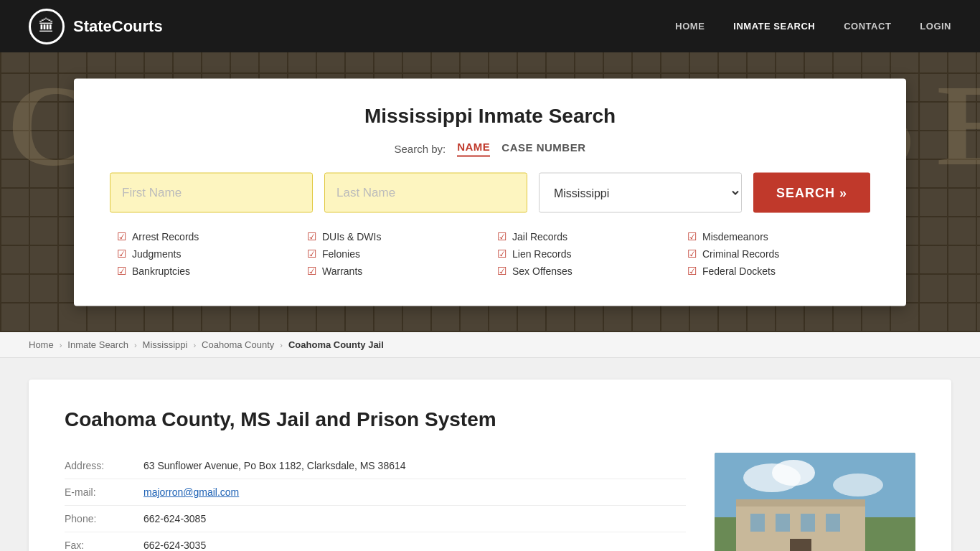 The image size is (980, 551). What do you see at coordinates (96, 27) in the screenshot?
I see `logo: 🏛 StateCourts` at bounding box center [96, 27].